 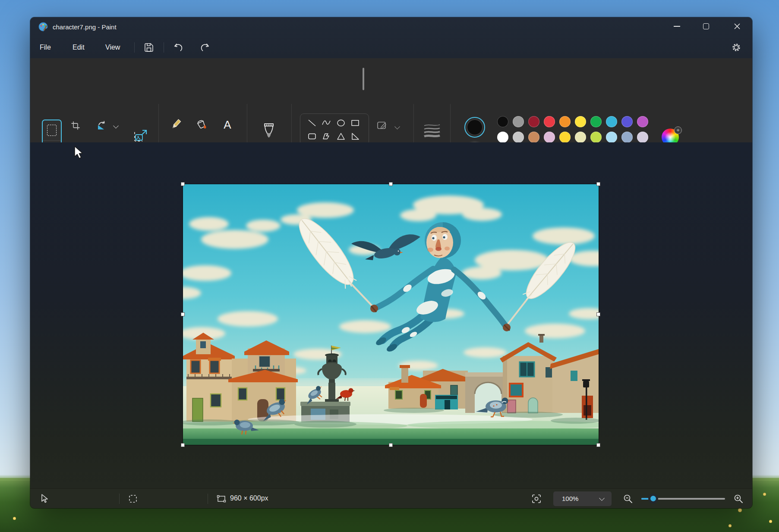 I want to click on canvas-size-value: 960 × 600px, so click(x=249, y=499).